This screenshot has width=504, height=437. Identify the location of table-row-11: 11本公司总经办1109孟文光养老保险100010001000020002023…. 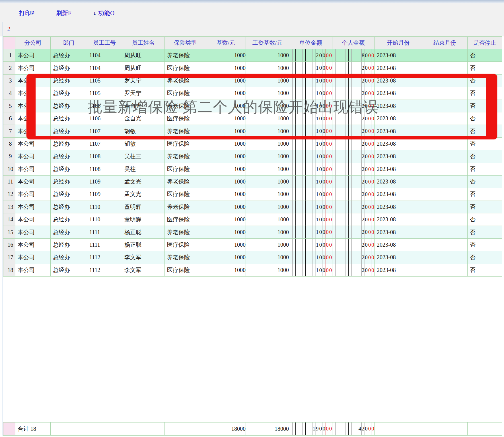
(253, 182).